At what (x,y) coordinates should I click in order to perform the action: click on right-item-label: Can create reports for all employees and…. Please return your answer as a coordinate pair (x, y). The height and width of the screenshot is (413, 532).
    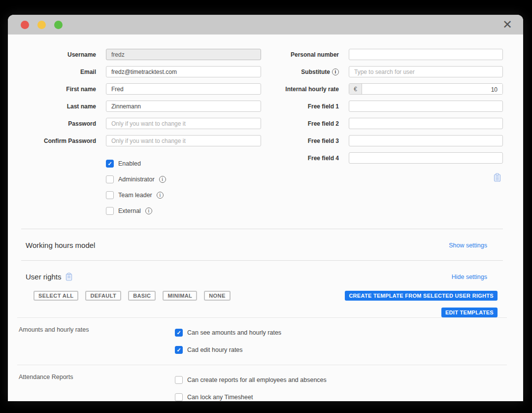
    Looking at the image, I should click on (257, 380).